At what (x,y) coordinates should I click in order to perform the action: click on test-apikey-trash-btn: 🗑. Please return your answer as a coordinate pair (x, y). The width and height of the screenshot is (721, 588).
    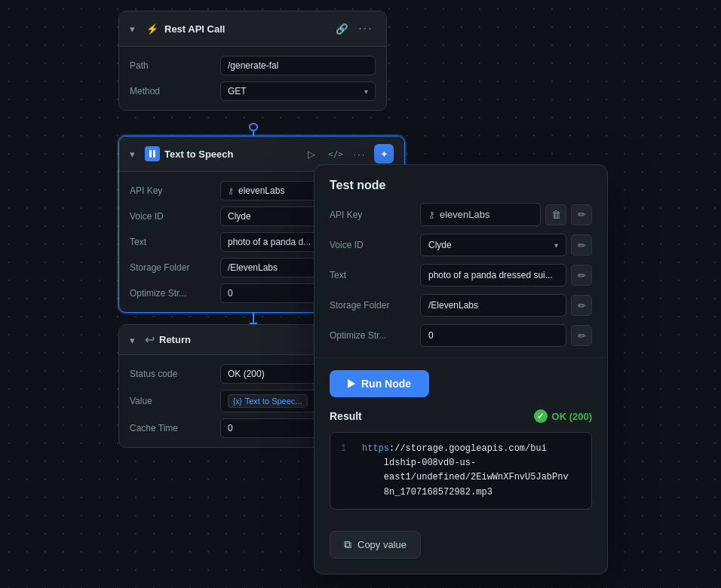
    Looking at the image, I should click on (556, 215).